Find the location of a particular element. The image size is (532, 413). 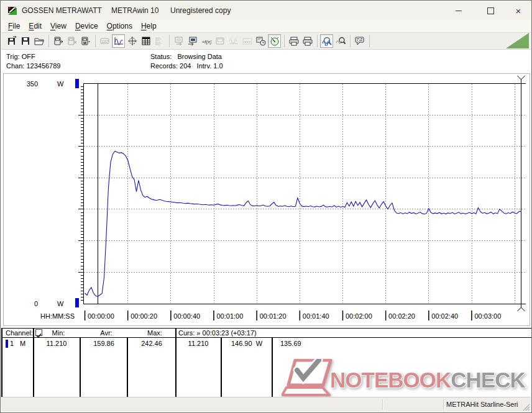

header-avr: Avr: is located at coordinates (106, 333).